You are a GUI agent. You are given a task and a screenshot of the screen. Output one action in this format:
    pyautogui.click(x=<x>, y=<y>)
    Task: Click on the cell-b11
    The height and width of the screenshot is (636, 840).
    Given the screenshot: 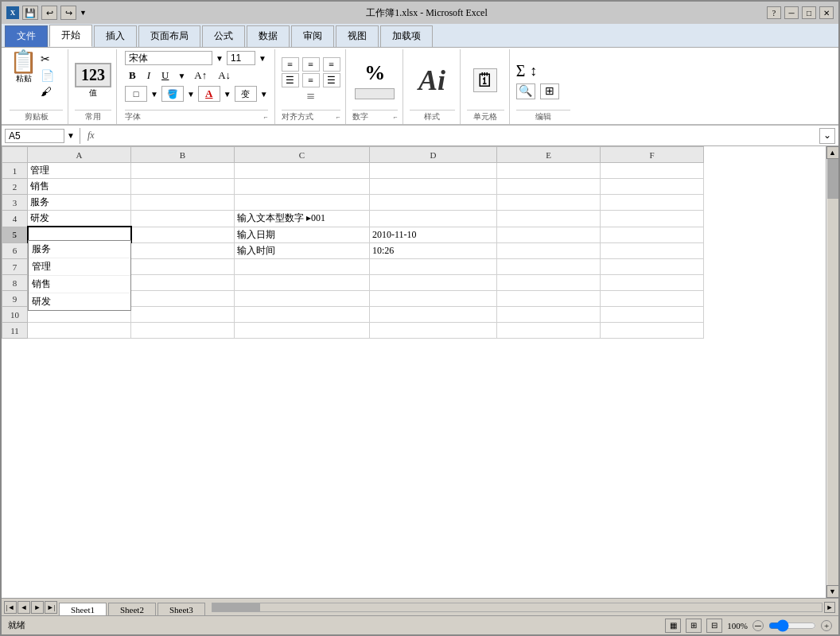 What is the action you would take?
    pyautogui.click(x=183, y=331)
    